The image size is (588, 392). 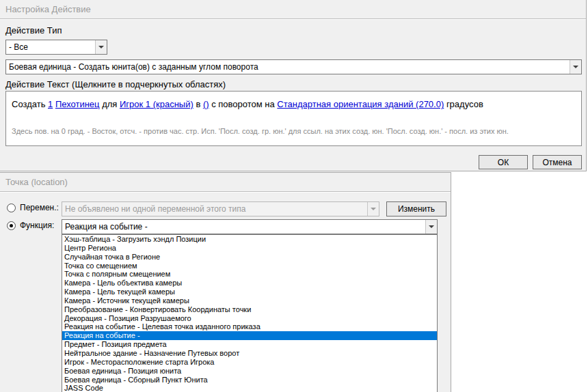 I want to click on action-text-panel: Создать 1 Пехотинец для Игрок 1 (красный…, so click(x=294, y=119).